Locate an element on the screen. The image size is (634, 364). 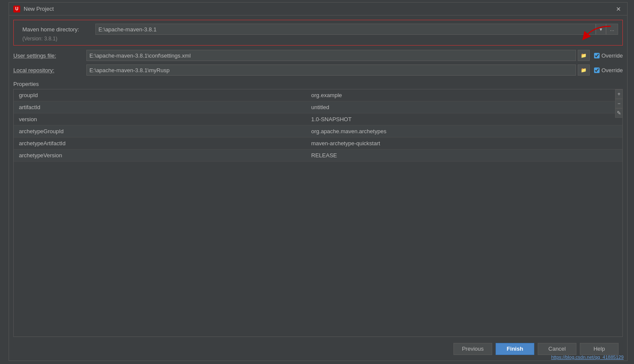
user-settings-input is located at coordinates (331, 55).